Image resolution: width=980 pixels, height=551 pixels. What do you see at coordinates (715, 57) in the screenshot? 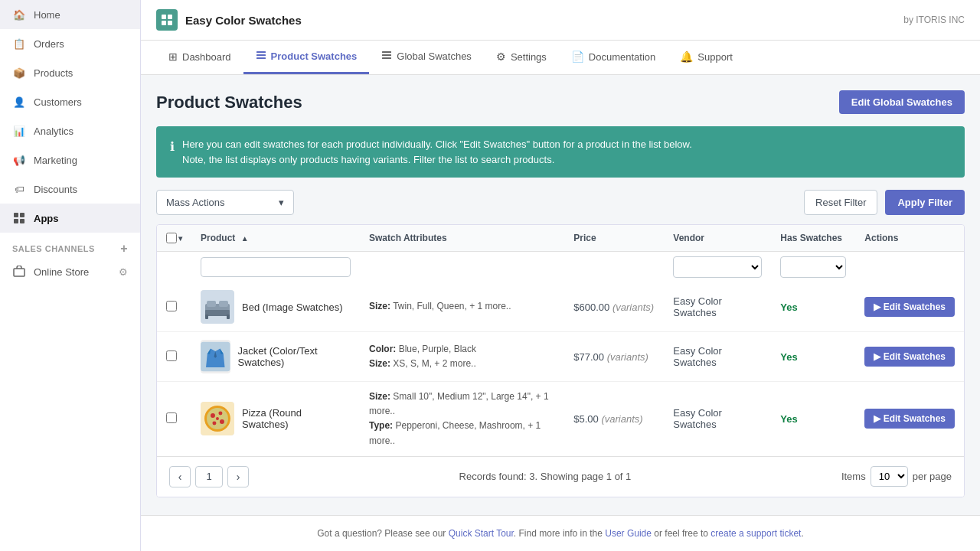
I see `tab-support-label: Support` at bounding box center [715, 57].